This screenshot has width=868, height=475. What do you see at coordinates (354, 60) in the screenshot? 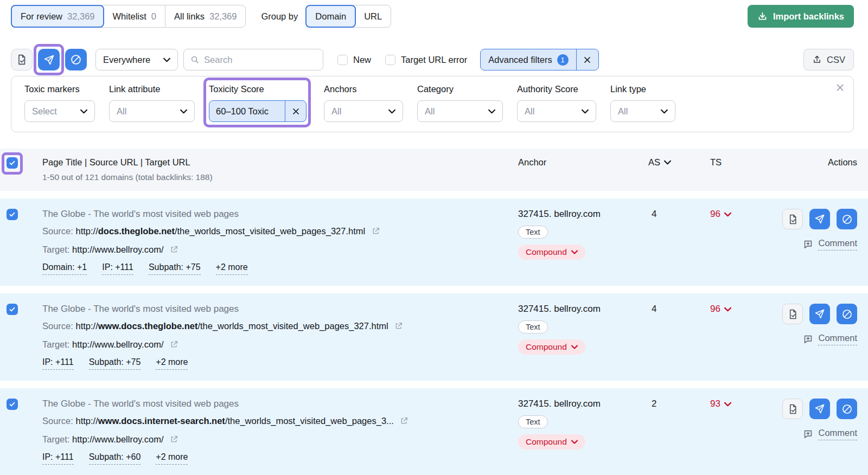
I see `new-filter-checkbox: New` at bounding box center [354, 60].